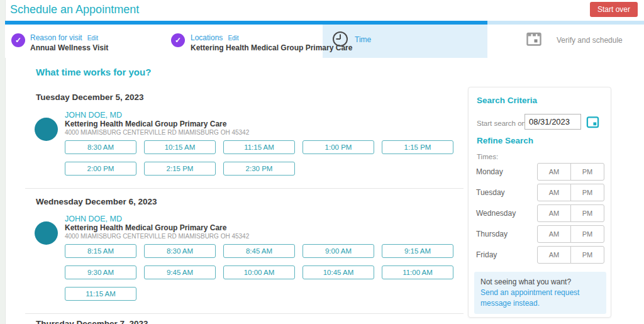  I want to click on refine-day-row: MondayAMPM, so click(540, 172).